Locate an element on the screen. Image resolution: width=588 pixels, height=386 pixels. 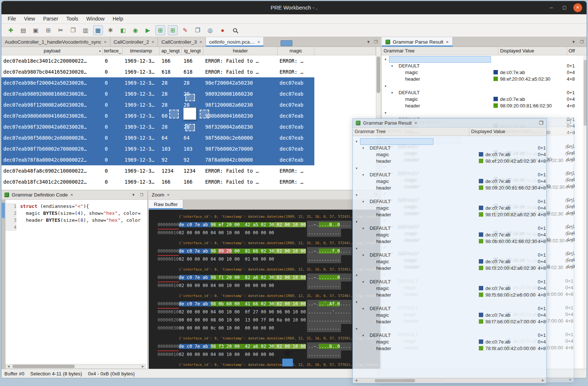
parse-all-button: ⊞ is located at coordinates (173, 30).